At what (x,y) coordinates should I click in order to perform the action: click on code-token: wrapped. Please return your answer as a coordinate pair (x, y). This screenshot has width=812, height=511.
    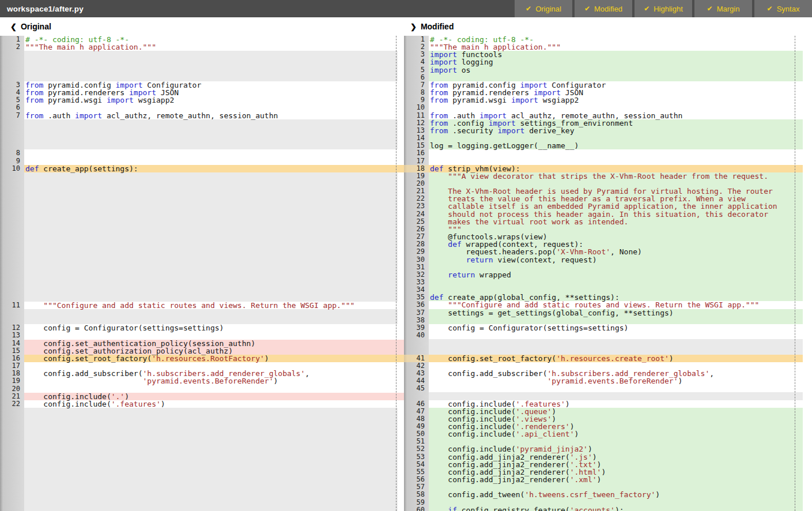
    Looking at the image, I should click on (493, 275).